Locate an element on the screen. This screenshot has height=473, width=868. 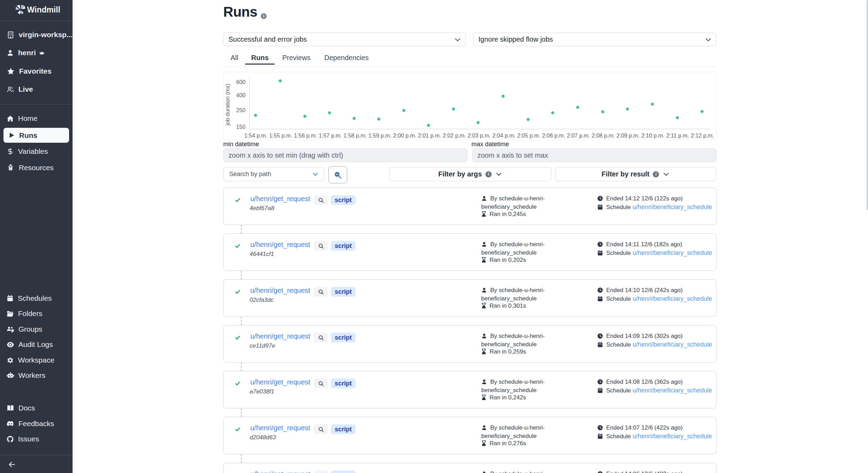
svg-text: 2:00 p.m. is located at coordinates (405, 135).